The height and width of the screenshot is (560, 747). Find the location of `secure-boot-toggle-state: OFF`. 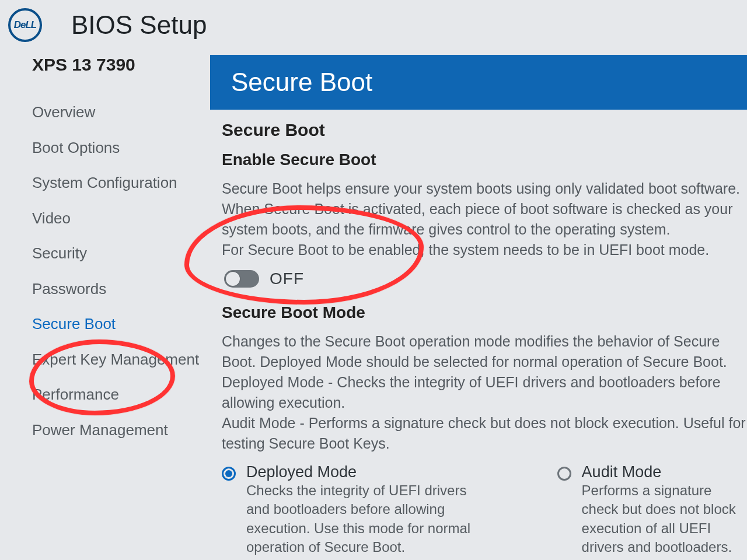

secure-boot-toggle-state: OFF is located at coordinates (287, 279).